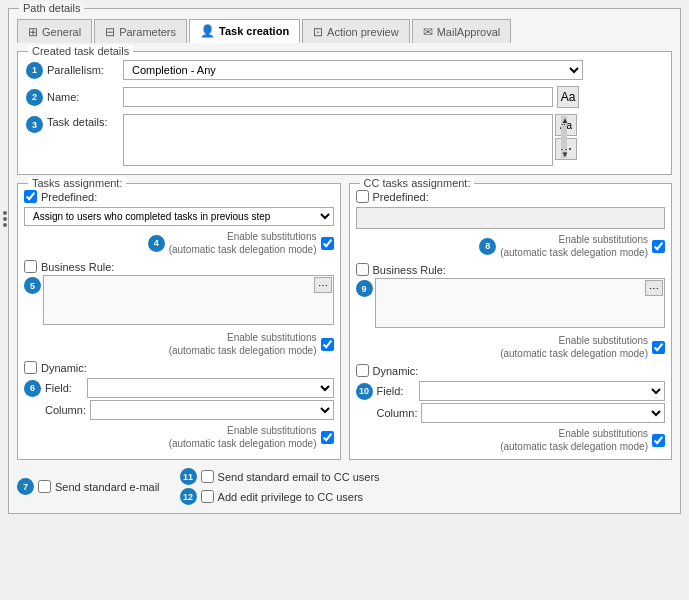  What do you see at coordinates (254, 31) in the screenshot?
I see `tab-task-creation-label: Task creation` at bounding box center [254, 31].